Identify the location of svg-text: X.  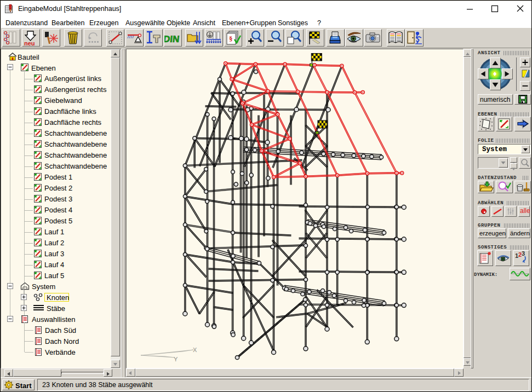
(195, 350).